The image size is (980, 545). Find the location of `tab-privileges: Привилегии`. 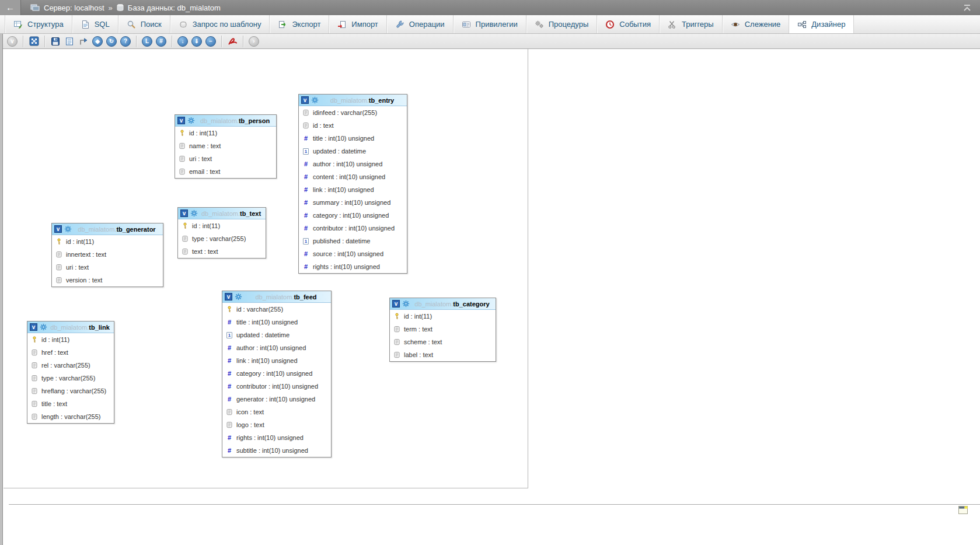

tab-privileges: Привилегии is located at coordinates (490, 25).